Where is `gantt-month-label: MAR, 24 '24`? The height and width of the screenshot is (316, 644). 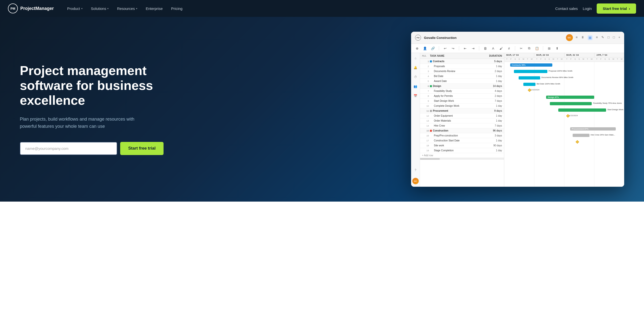 gantt-month-label: MAR, 24 '24 is located at coordinates (549, 55).